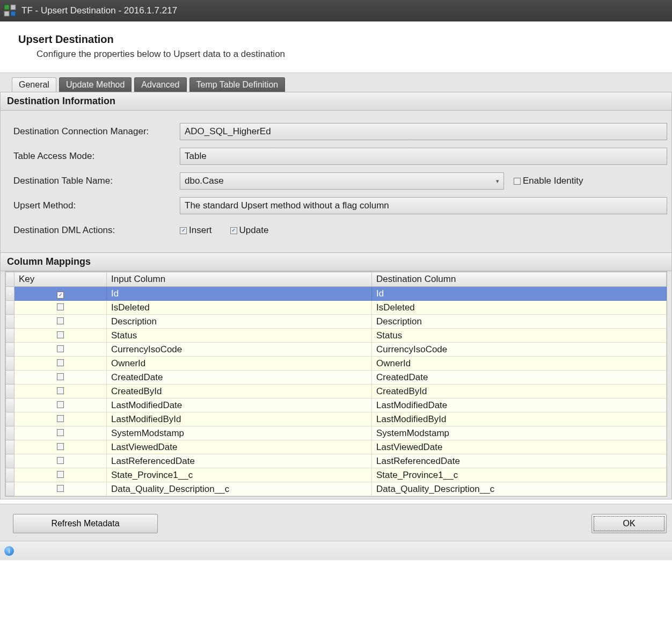 This screenshot has height=638, width=672. Describe the element at coordinates (336, 294) in the screenshot. I see `table-row: ›IdId` at that location.